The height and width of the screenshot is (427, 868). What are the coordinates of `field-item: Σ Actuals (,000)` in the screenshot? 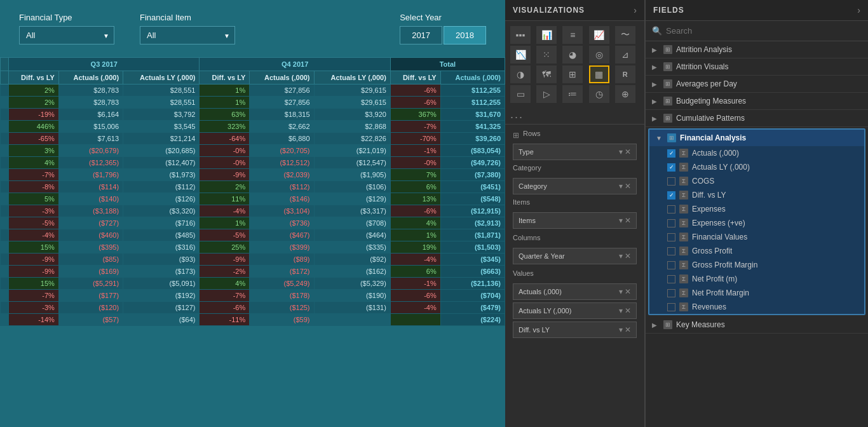 It's located at (757, 153).